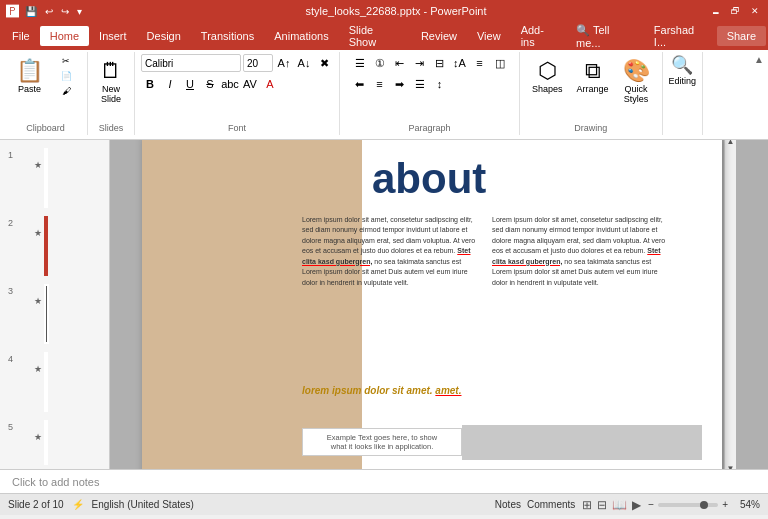  Describe the element at coordinates (228, 36) in the screenshot. I see `menu-transitions: Transitions` at that location.